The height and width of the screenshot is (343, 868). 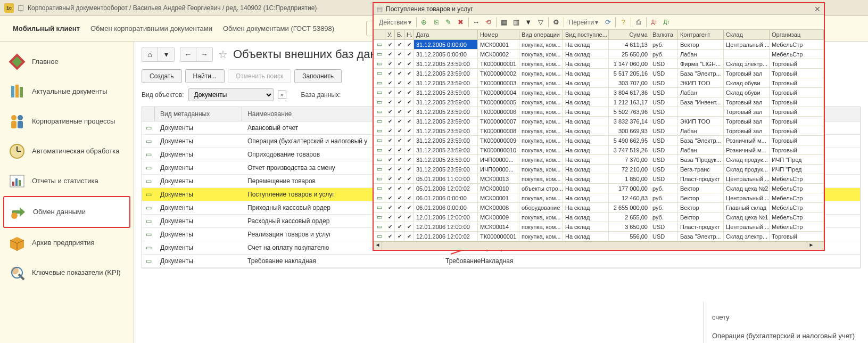 What do you see at coordinates (599, 227) in the screenshot?
I see `table-row: ▭✔✔✔12.01.2006 12:00:00МСК00014покупка, …` at bounding box center [599, 227].